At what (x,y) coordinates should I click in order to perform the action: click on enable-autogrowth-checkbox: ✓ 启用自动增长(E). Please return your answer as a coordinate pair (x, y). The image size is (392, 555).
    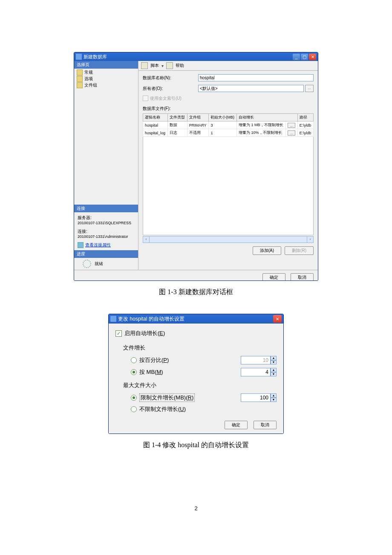
    Looking at the image, I should click on (196, 333).